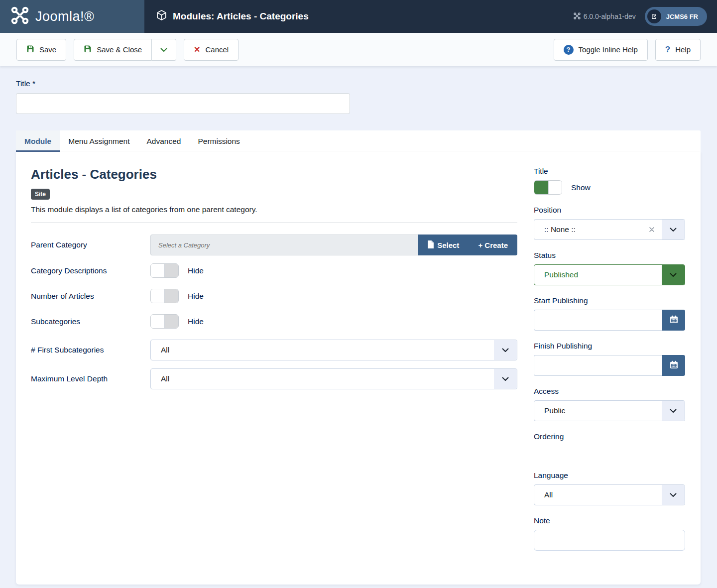 The width and height of the screenshot is (717, 588). Describe the element at coordinates (430, 245) in the screenshot. I see `file-icon` at that location.